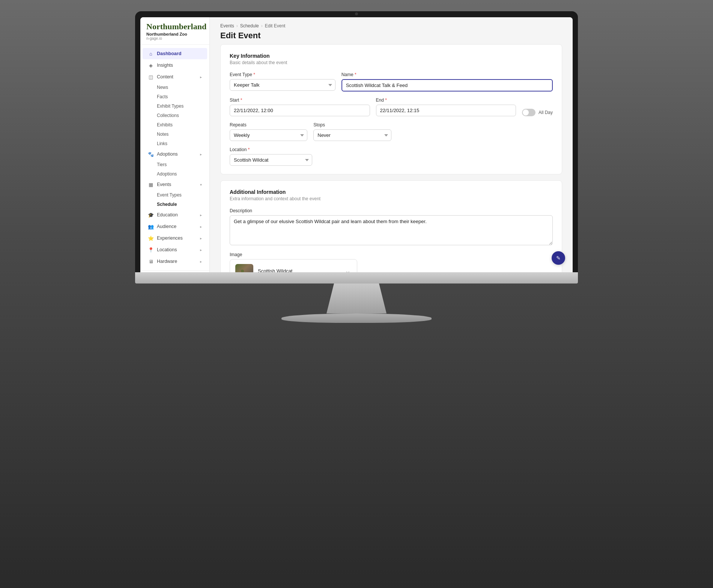 The height and width of the screenshot is (588, 713). I want to click on edit-fab-icon: ✎, so click(558, 258).